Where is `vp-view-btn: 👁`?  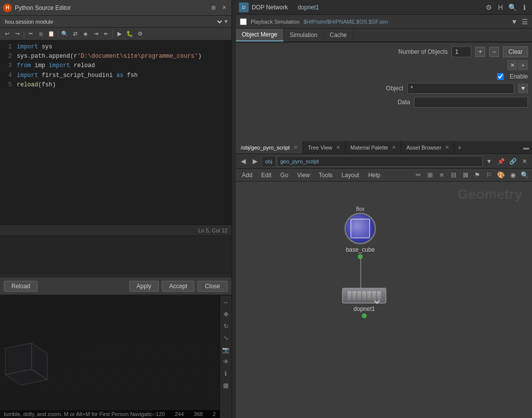 vp-view-btn: 👁 is located at coordinates (226, 362).